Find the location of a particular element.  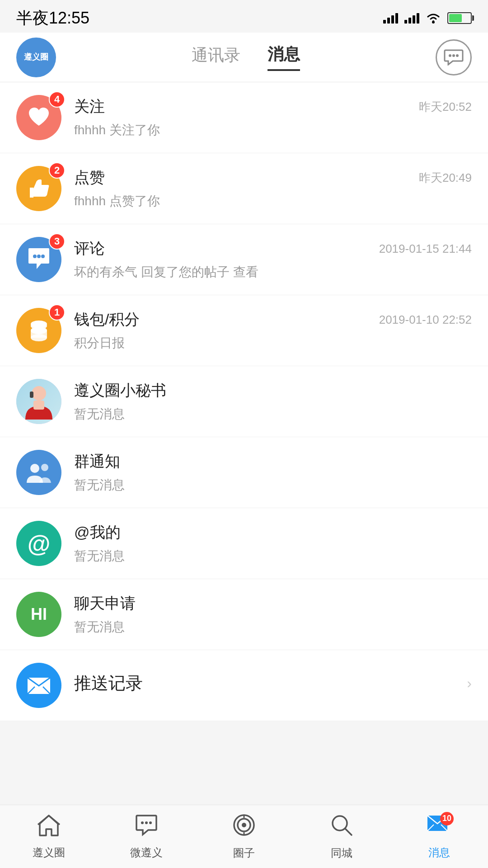

avatar-wrap-like: 2 is located at coordinates (39, 189).